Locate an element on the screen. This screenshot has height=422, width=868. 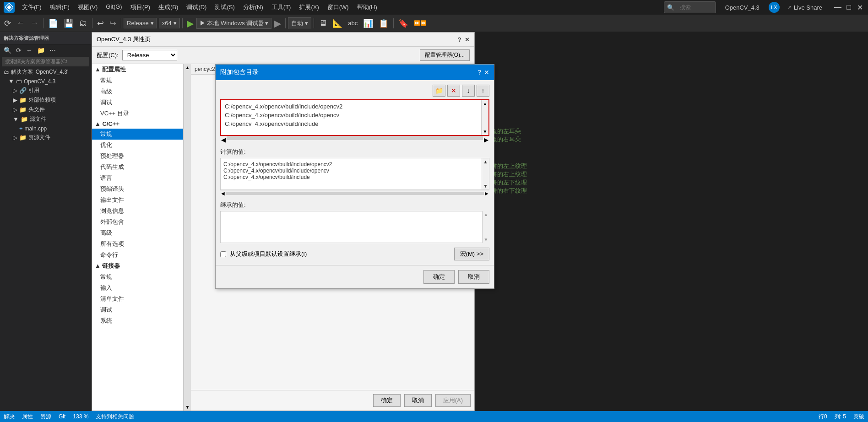
menu-file: 文件(F) is located at coordinates (32, 7).